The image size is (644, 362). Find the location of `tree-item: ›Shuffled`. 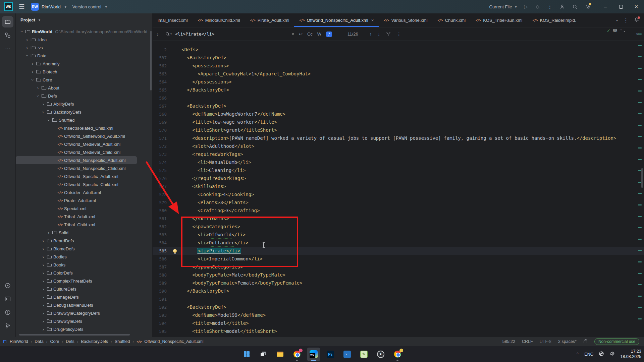

tree-item: ›Shuffled is located at coordinates (84, 120).